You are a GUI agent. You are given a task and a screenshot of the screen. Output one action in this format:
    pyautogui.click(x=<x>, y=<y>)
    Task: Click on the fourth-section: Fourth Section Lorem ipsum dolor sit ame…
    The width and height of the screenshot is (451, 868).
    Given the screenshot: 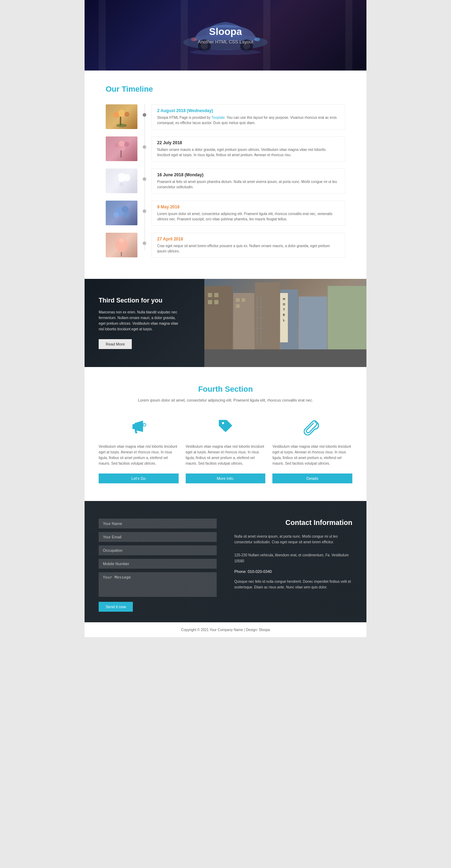 What is the action you would take?
    pyautogui.click(x=226, y=434)
    